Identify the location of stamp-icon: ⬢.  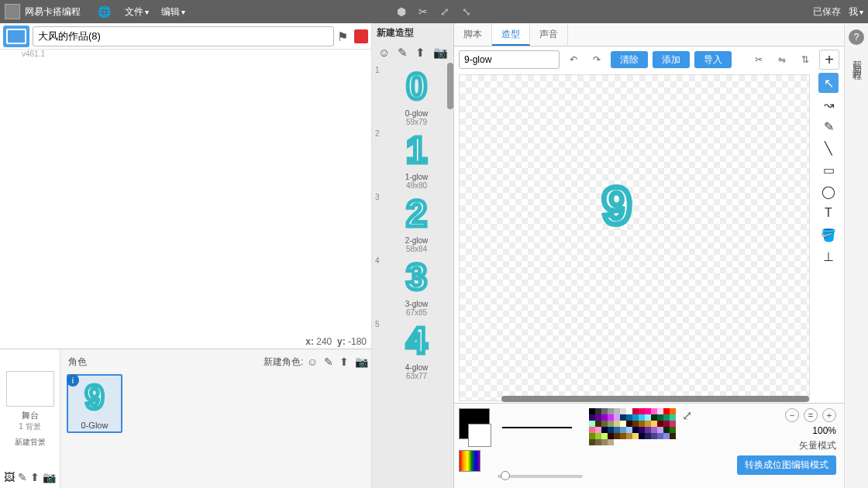
(401, 12).